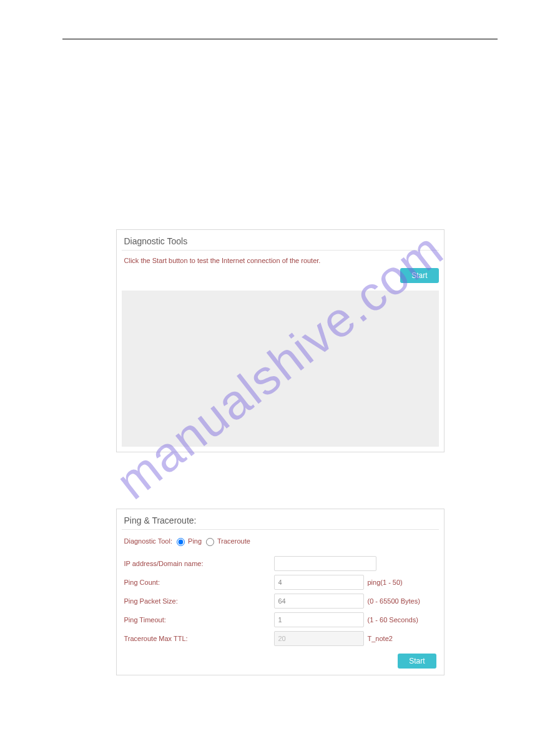 The height and width of the screenshot is (741, 560). Describe the element at coordinates (199, 564) in the screenshot. I see `ip-label: IP address/Domain name:` at that location.